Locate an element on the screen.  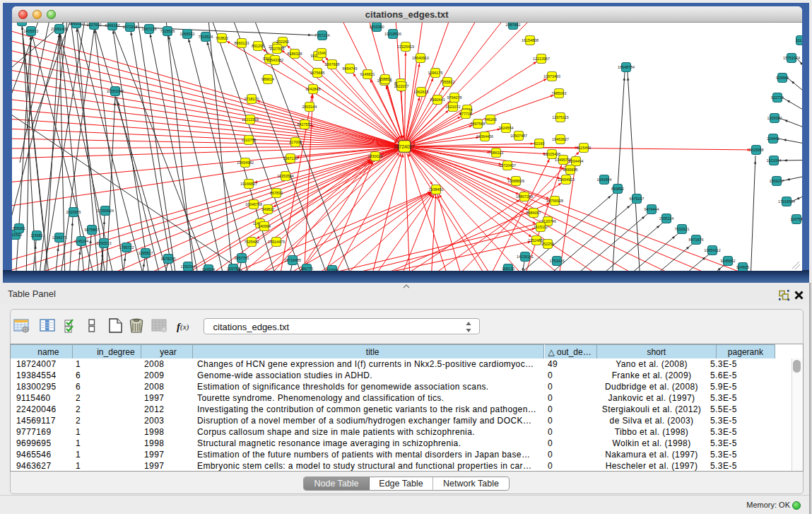
svg-text: 1615112 is located at coordinates (541, 227).